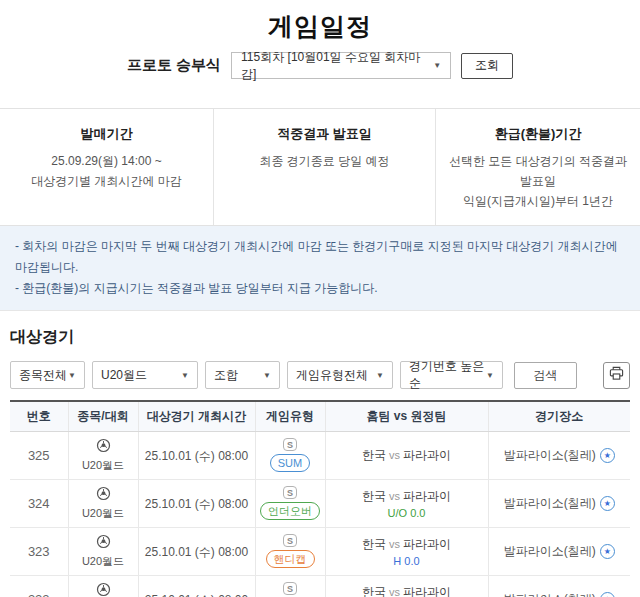 The height and width of the screenshot is (597, 640). What do you see at coordinates (226, 376) in the screenshot?
I see `filter-select-value: 조합` at bounding box center [226, 376].